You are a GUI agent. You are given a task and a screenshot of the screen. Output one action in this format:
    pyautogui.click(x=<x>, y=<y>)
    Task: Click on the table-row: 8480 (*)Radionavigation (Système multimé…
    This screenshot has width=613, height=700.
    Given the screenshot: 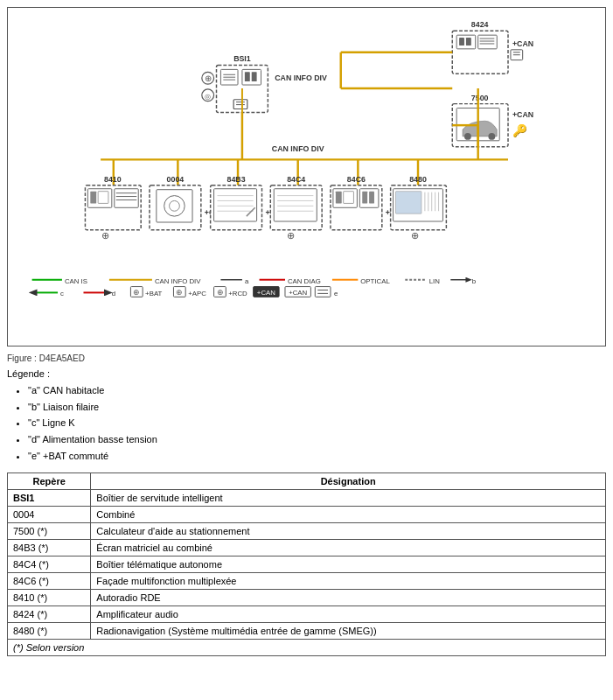 What is the action you would take?
    pyautogui.click(x=307, y=632)
    